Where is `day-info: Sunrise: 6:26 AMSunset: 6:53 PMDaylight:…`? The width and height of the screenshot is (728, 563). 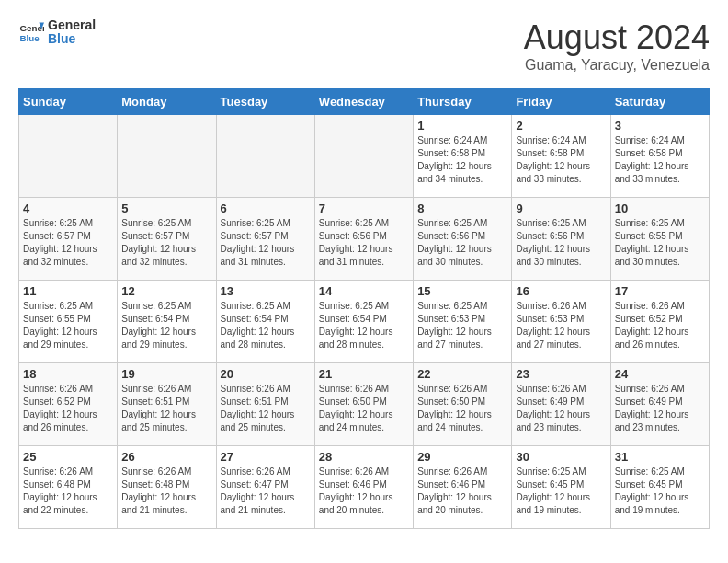 day-info: Sunrise: 6:26 AMSunset: 6:53 PMDaylight:… is located at coordinates (561, 326).